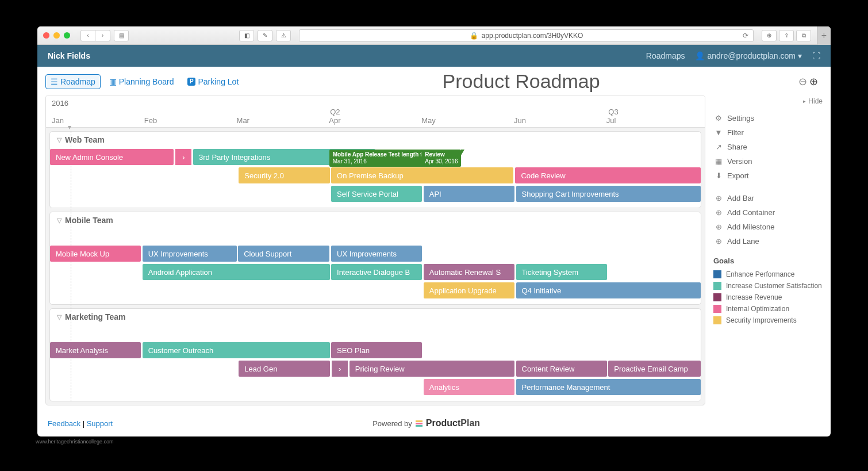 The image size is (868, 471). Describe the element at coordinates (719, 118) in the screenshot. I see `settings-icon: ⚙` at that location.